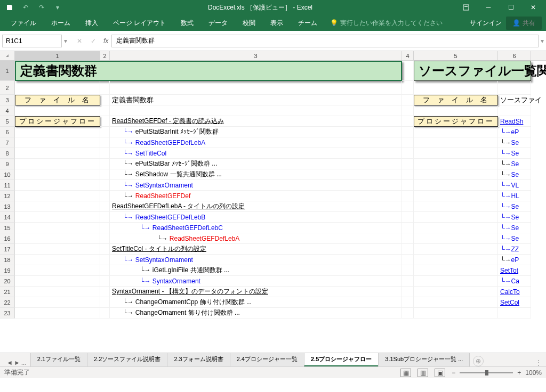 This screenshot has height=392, width=546. Describe the element at coordinates (256, 281) in the screenshot. I see `cell: └→ SyntaxOrnament` at that location.